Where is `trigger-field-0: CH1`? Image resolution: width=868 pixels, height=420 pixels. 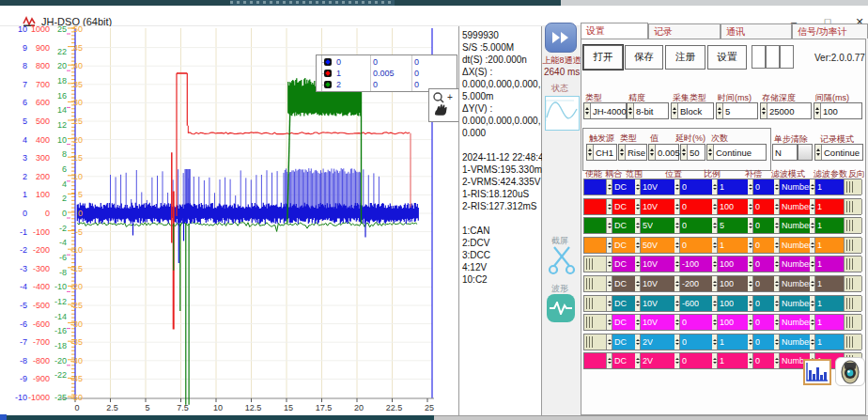 trigger-field-0: CH1 is located at coordinates (601, 152).